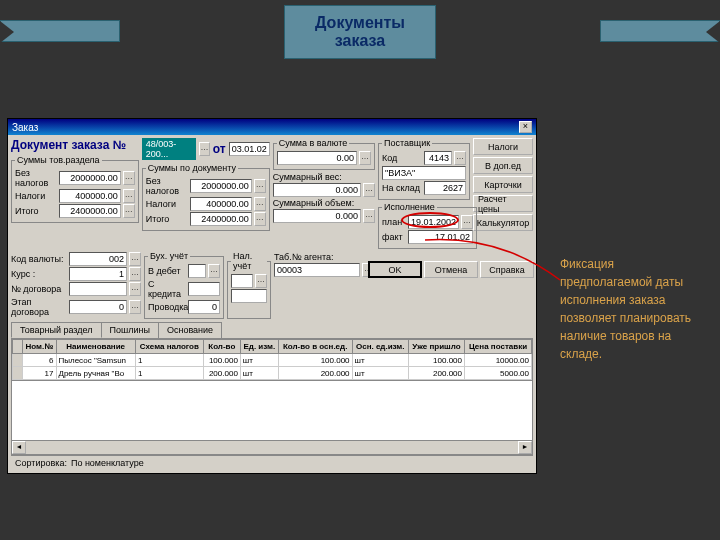 This screenshot has width=720, height=540. I want to click on sort-value: По номенклатуре, so click(108, 463).